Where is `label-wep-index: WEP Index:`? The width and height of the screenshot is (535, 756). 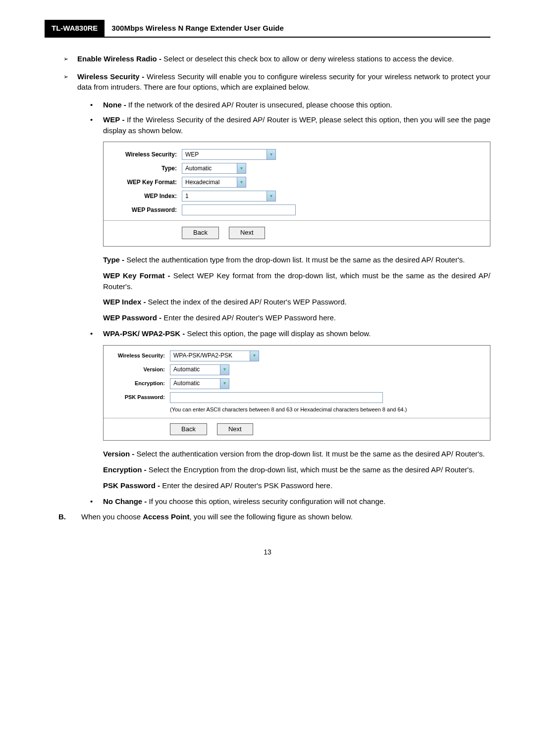
label-wep-index: WEP Index: is located at coordinates (147, 196).